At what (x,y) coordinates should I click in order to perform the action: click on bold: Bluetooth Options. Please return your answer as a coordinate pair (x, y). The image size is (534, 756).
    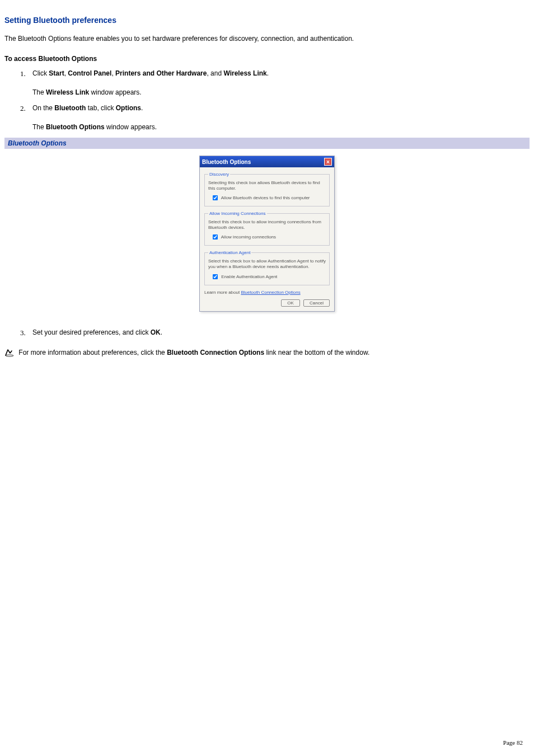
    Looking at the image, I should click on (75, 127).